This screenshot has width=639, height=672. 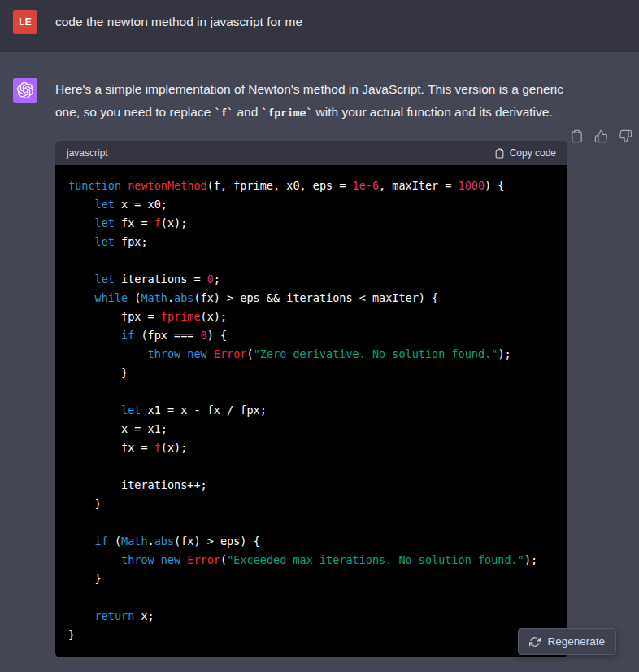 I want to click on openai-logo-icon, so click(x=25, y=90).